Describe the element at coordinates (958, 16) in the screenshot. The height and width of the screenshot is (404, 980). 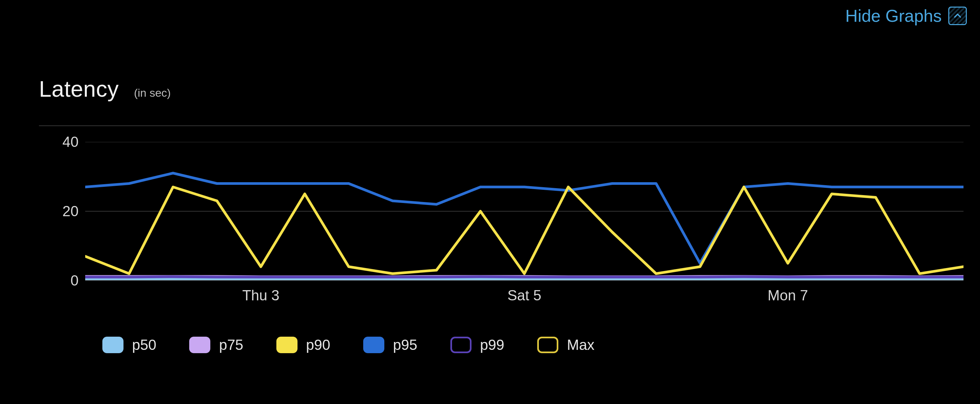
I see `collapse-icon` at that location.